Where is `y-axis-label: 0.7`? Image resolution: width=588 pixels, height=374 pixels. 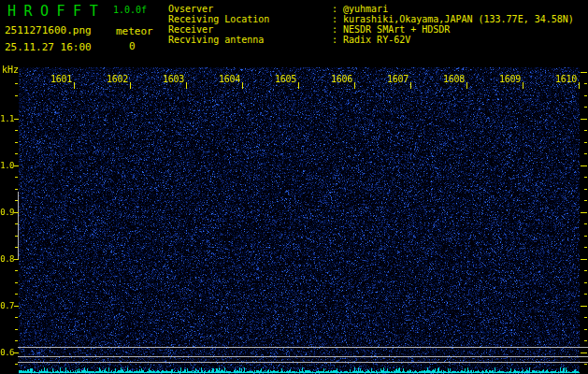 y-axis-label: 0.7 is located at coordinates (7, 306).